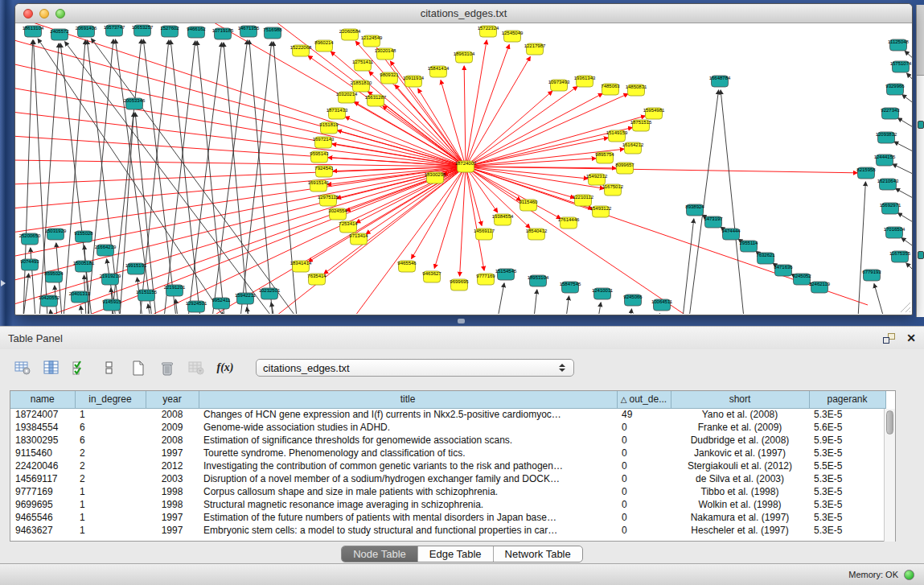 This screenshot has height=585, width=924. Describe the element at coordinates (111, 279) in the screenshot. I see `graph-node: 21919219` at that location.